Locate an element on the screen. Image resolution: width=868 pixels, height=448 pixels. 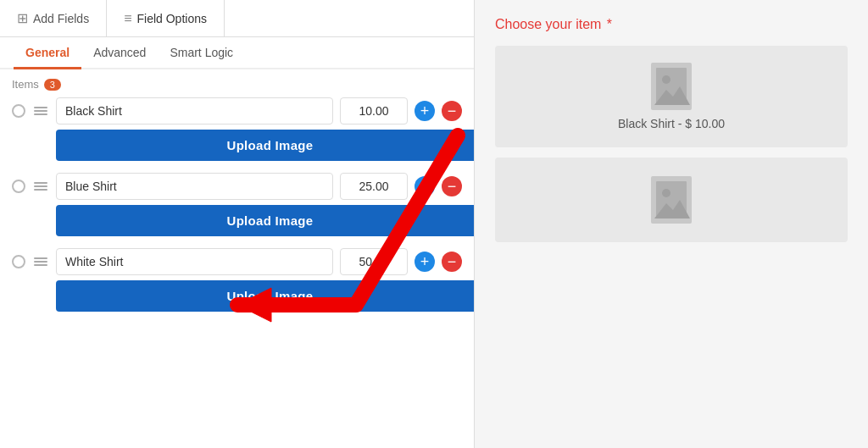
tab-add-fields: ⊞ Add Fields is located at coordinates (53, 19).